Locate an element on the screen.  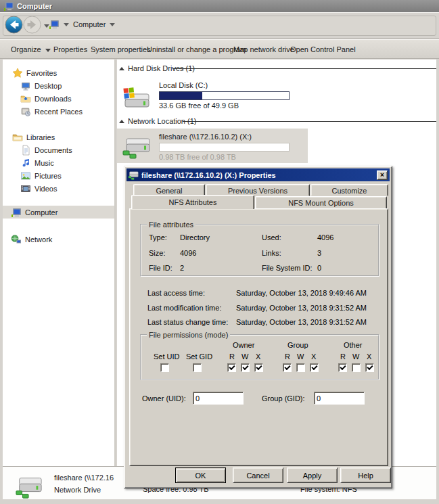
set-uid-checkbox is located at coordinates (165, 368).